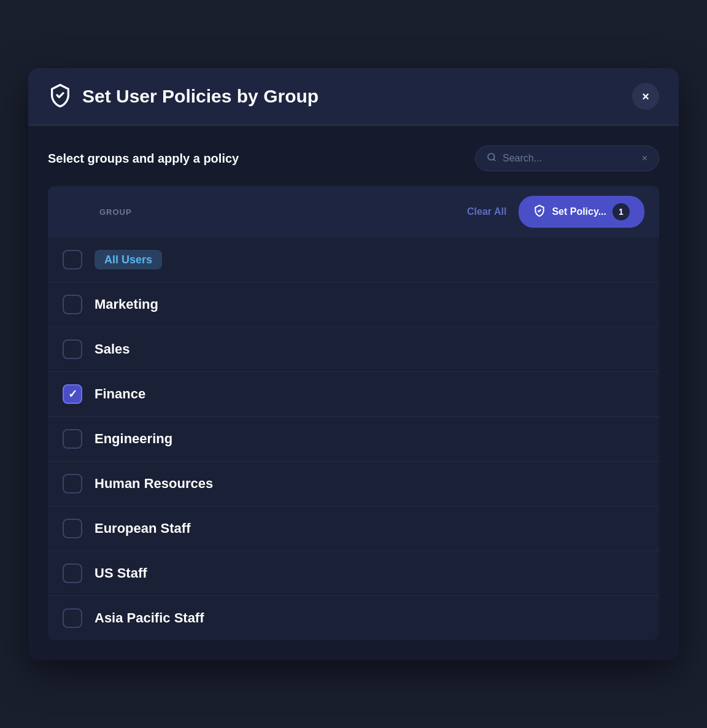 This screenshot has width=707, height=728. I want to click on shield-icon, so click(60, 96).